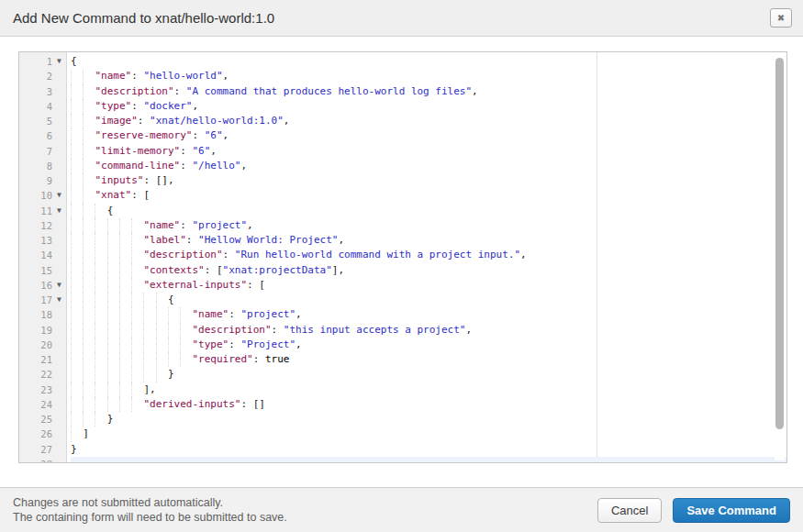 Image resolution: width=803 pixels, height=532 pixels. Describe the element at coordinates (36, 61) in the screenshot. I see `line-number: 1` at that location.